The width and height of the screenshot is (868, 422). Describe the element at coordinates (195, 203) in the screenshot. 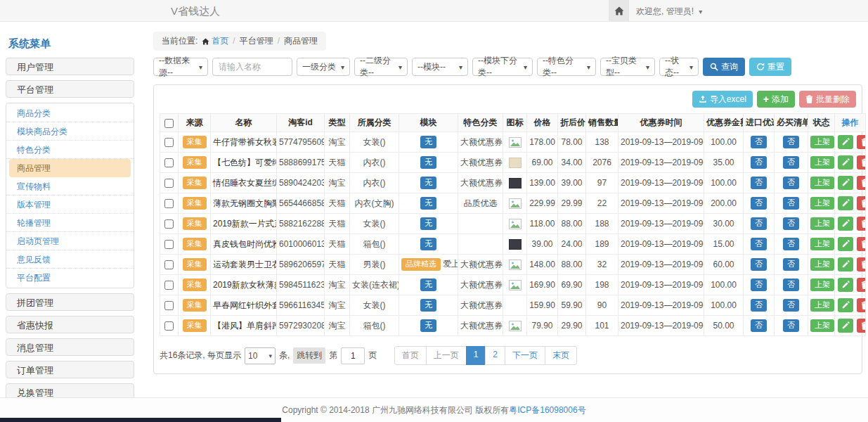

I see `source-badge: 采集` at that location.